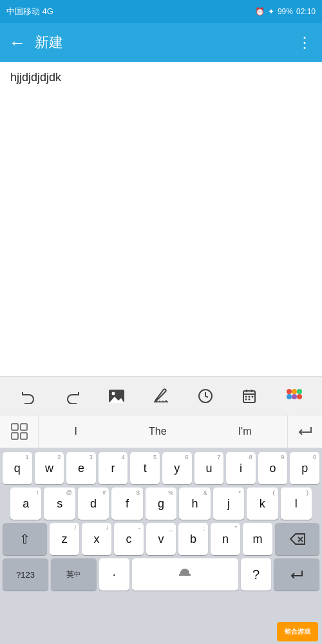  I want to click on more-menu-button: ⋮, so click(305, 43).